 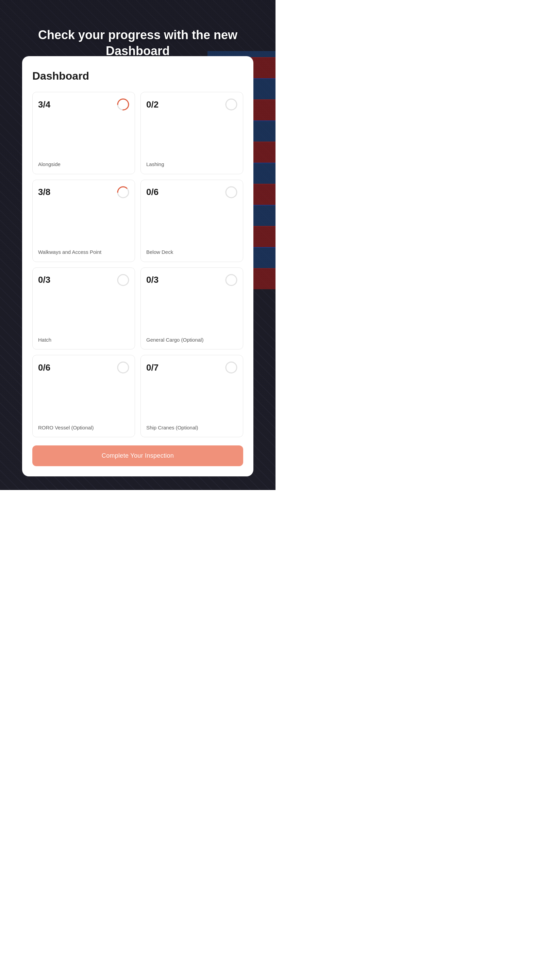 I want to click on header-title: Check your progress with the new Dashboa…, so click(x=138, y=43).